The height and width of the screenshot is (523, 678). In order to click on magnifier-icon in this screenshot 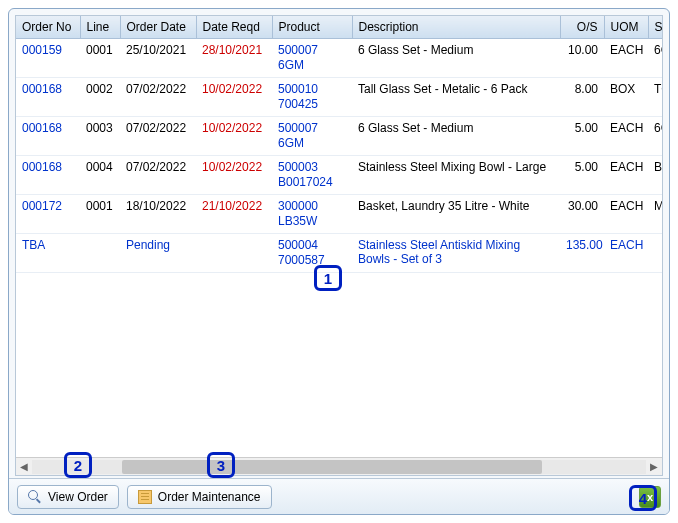, I will do `click(35, 497)`.